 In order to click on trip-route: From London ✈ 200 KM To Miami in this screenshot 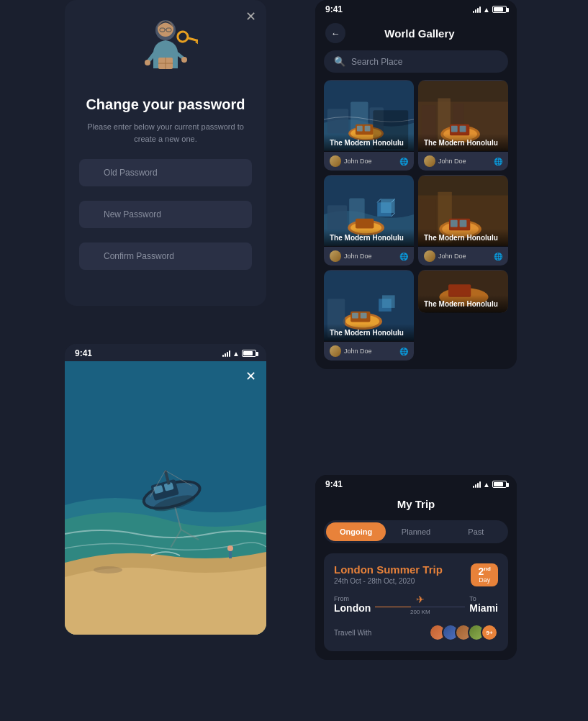, I will do `click(416, 604)`.